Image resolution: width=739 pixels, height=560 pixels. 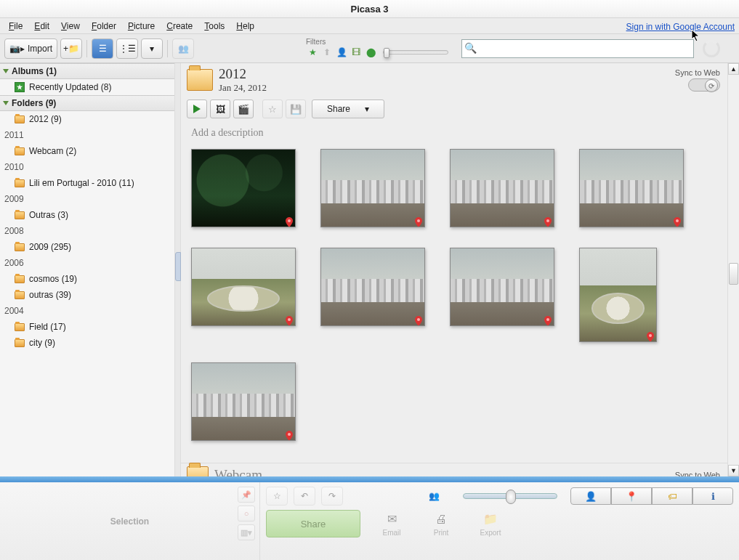 I want to click on folders-header: Folders (9), so click(x=87, y=103).